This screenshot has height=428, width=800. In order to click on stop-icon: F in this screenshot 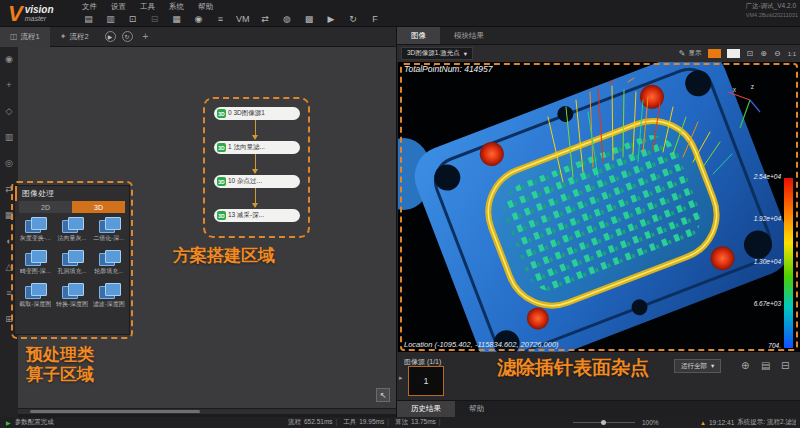, I will do `click(376, 18)`.